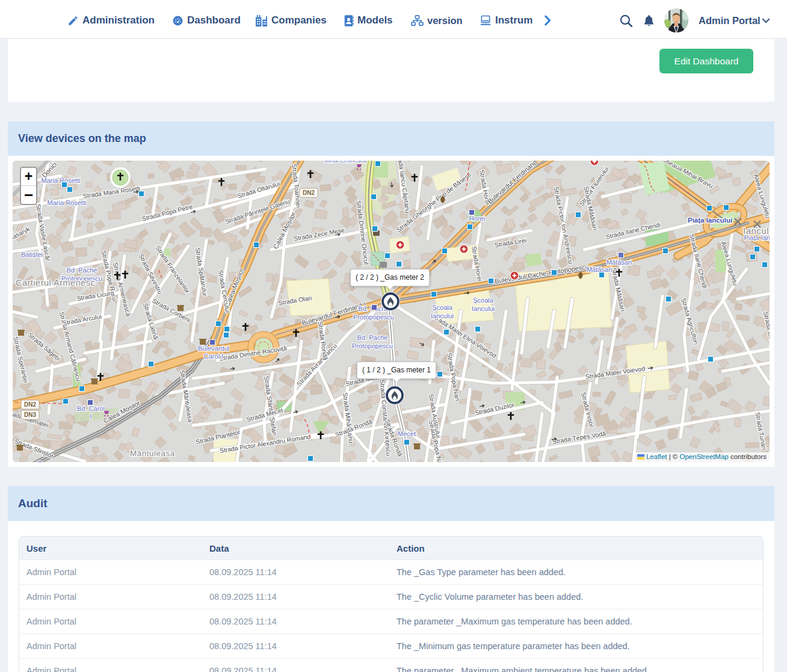 This screenshot has height=672, width=787. Describe the element at coordinates (214, 356) in the screenshot. I see `svg-text: Carol I` at that location.